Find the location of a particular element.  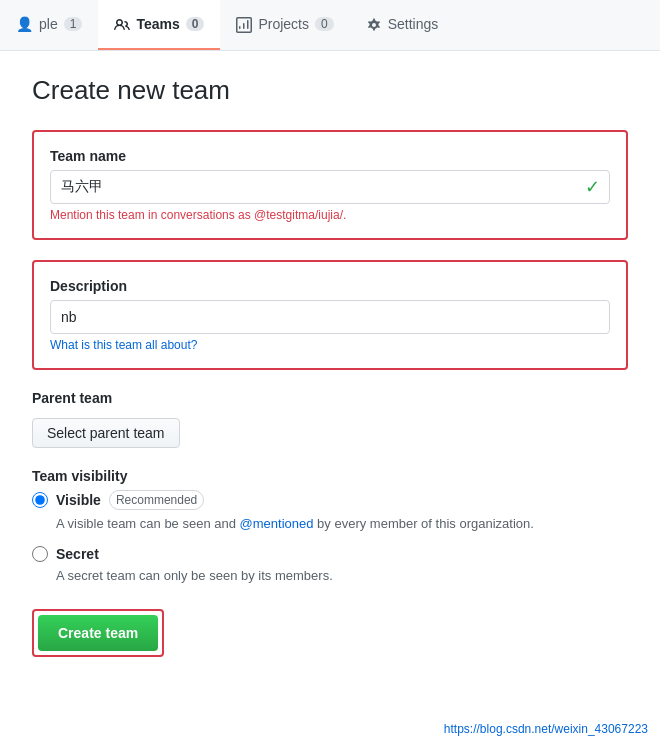

people-icon: 👤 is located at coordinates (24, 24).